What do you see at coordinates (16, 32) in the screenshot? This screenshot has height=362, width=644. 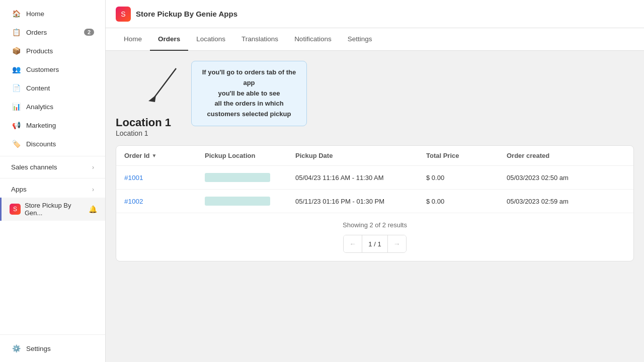 I see `orders-icon: 📋` at bounding box center [16, 32].